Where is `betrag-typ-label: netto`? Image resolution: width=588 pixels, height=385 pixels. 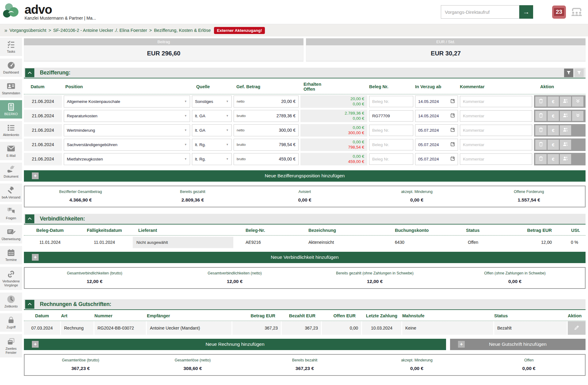
betrag-typ-label: netto is located at coordinates (241, 101).